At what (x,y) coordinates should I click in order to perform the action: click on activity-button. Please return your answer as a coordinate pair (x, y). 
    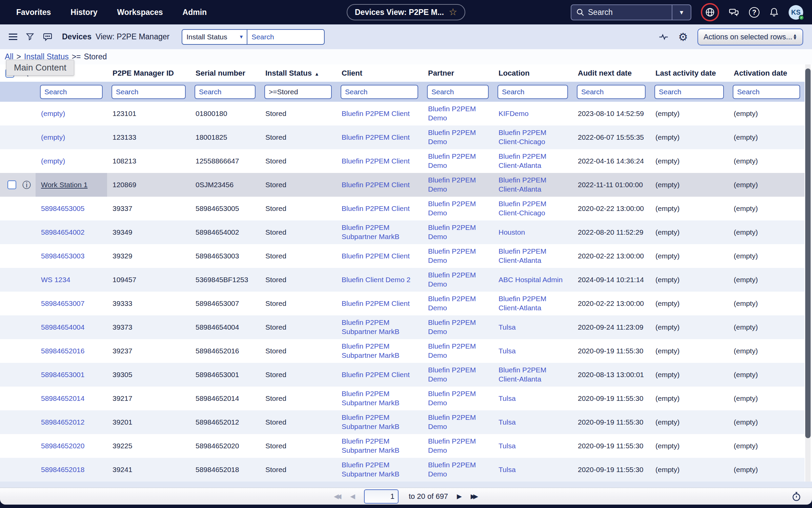
    Looking at the image, I should click on (664, 37).